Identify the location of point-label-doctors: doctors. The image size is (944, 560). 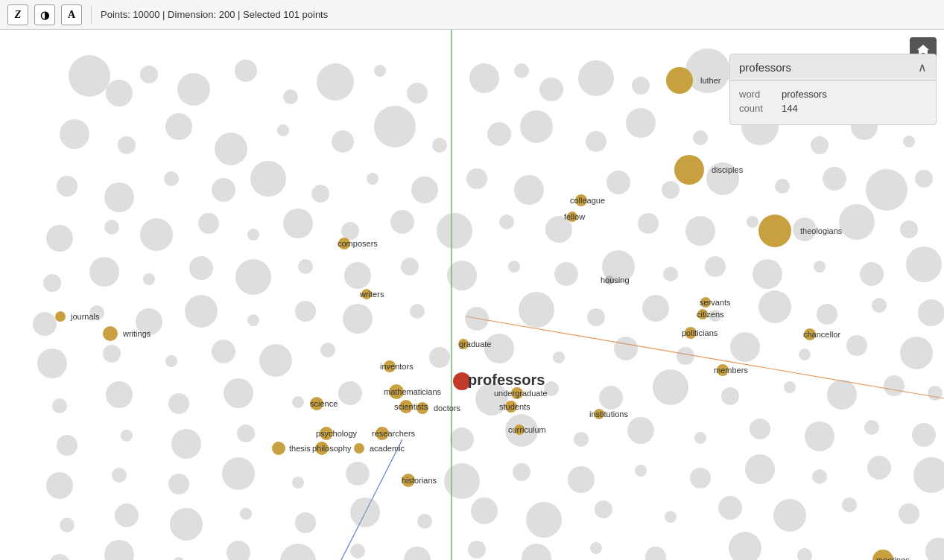
(447, 408).